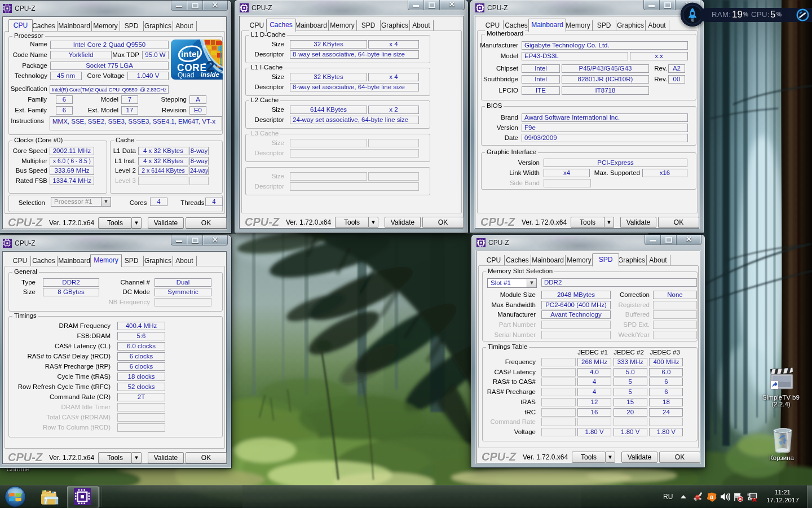 This screenshot has height=508, width=812. What do you see at coordinates (712, 497) in the screenshot?
I see `svg-text: a` at bounding box center [712, 497].